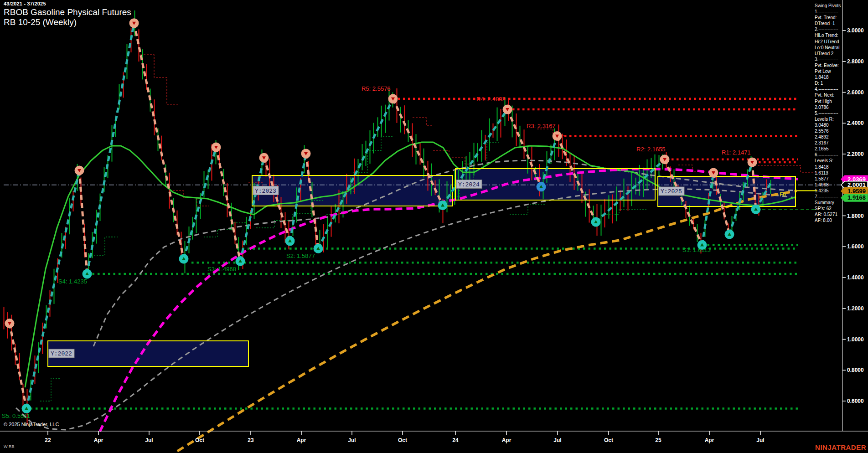  What do you see at coordinates (855, 31) in the screenshot?
I see `price-tick-label: 3.0000` at bounding box center [855, 31].